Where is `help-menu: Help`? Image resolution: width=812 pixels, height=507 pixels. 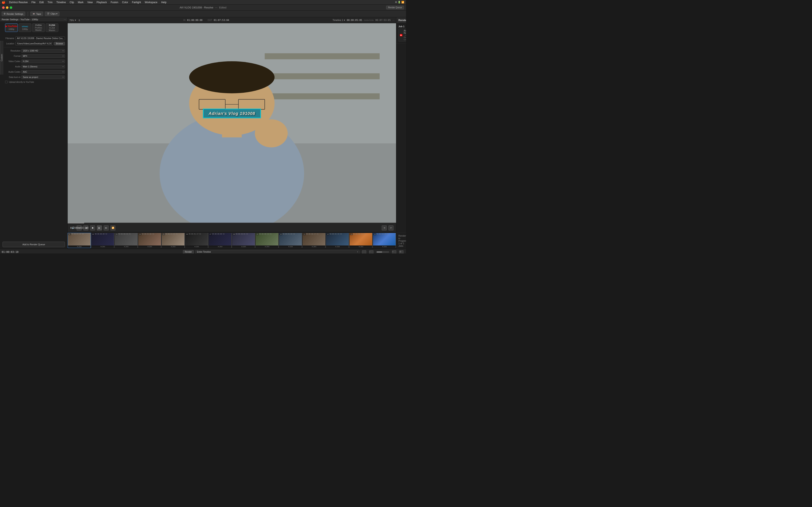 help-menu: Help is located at coordinates (164, 2).